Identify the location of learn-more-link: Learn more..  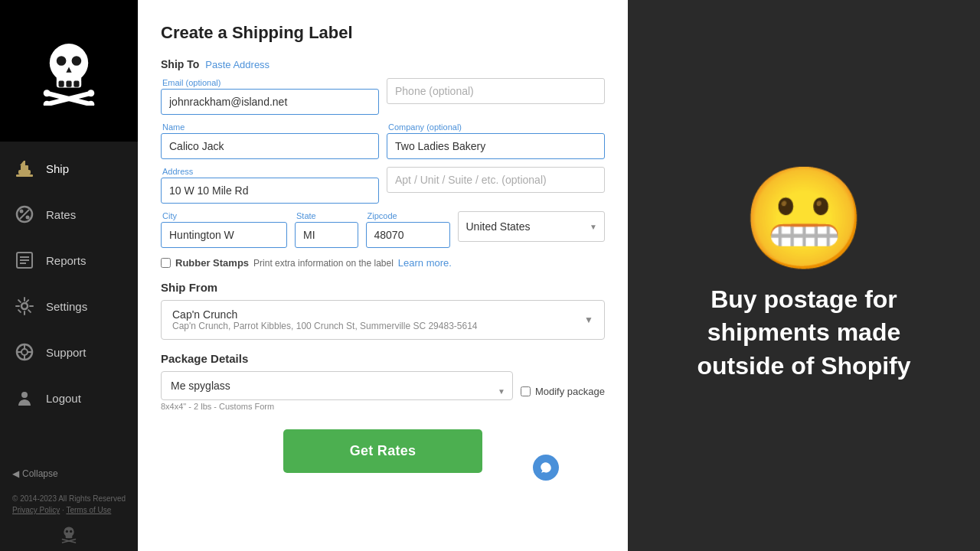
(425, 263).